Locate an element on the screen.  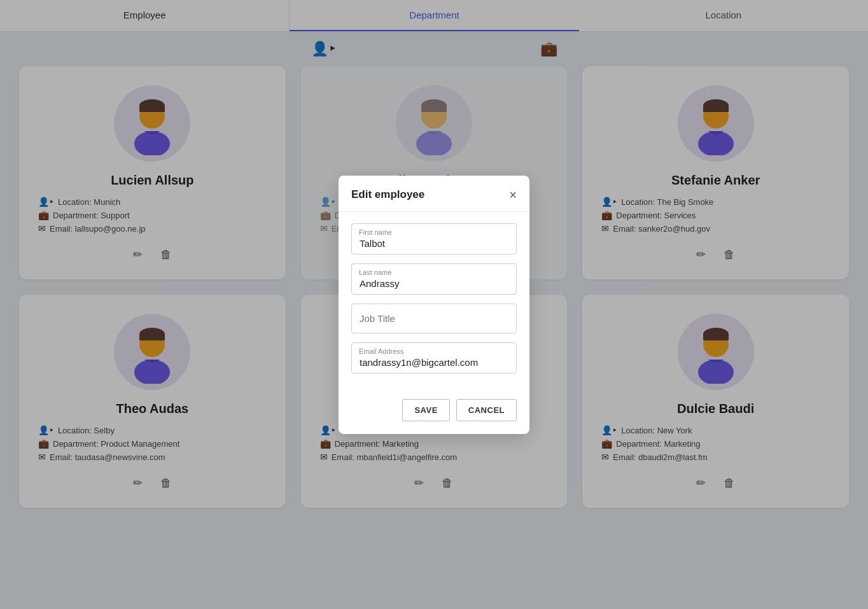
modal-close-button: × is located at coordinates (513, 195).